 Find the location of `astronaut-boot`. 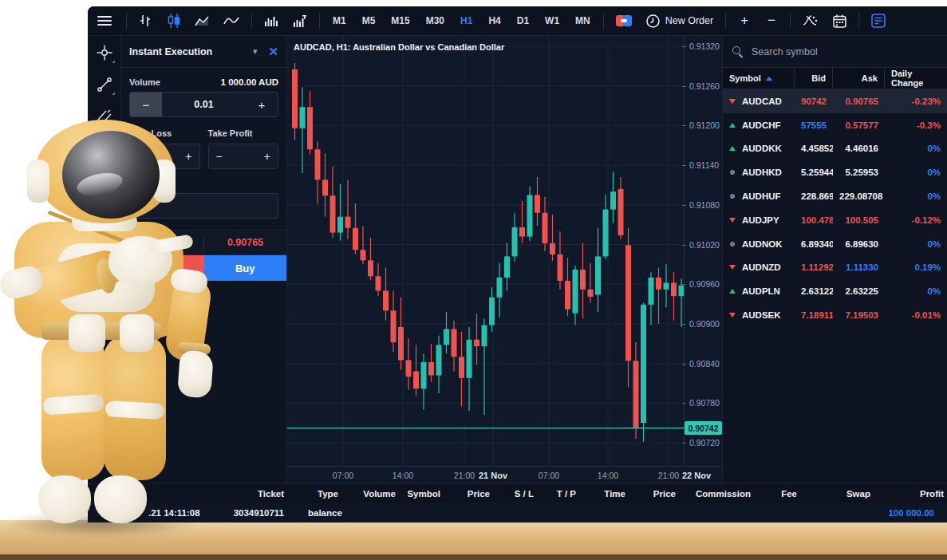

astronaut-boot is located at coordinates (65, 499).